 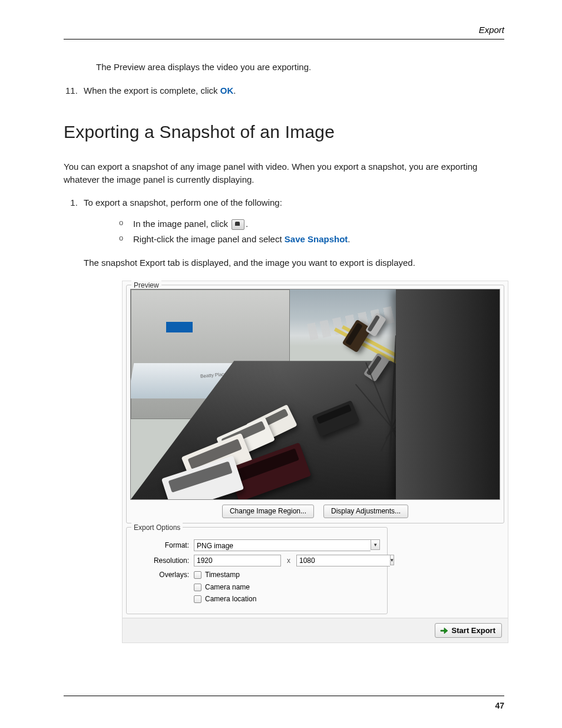 What do you see at coordinates (392, 560) in the screenshot?
I see `resolution-dropdown-arrow: ▾` at bounding box center [392, 560].